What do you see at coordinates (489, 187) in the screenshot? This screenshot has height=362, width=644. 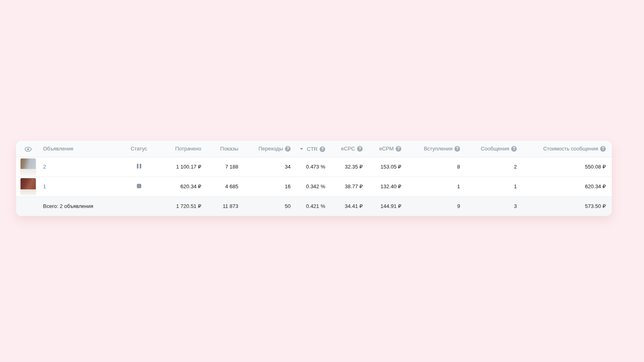 I see `messages-cell: 1` at bounding box center [489, 187].